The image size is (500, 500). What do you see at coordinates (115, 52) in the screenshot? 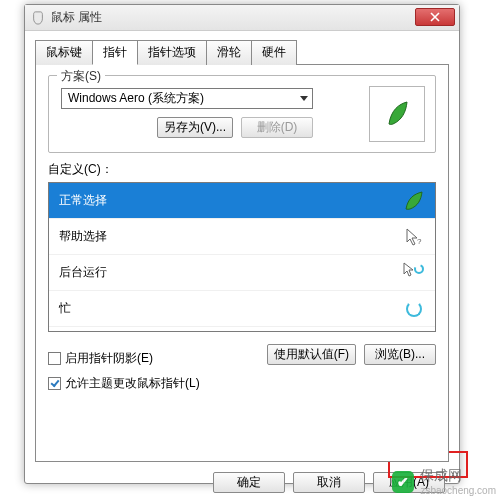
I see `tab-pointers: 指针` at bounding box center [115, 52].